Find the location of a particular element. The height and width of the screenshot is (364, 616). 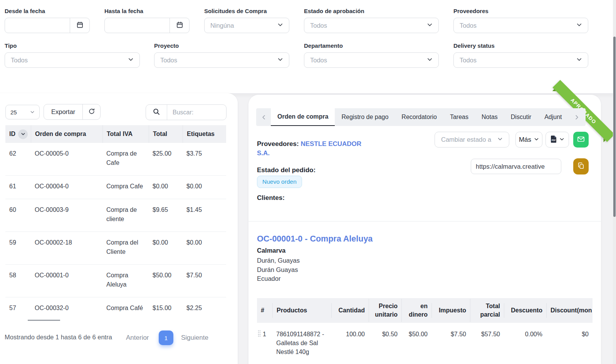

change-status-button: Cambiar estado a is located at coordinates (472, 139).